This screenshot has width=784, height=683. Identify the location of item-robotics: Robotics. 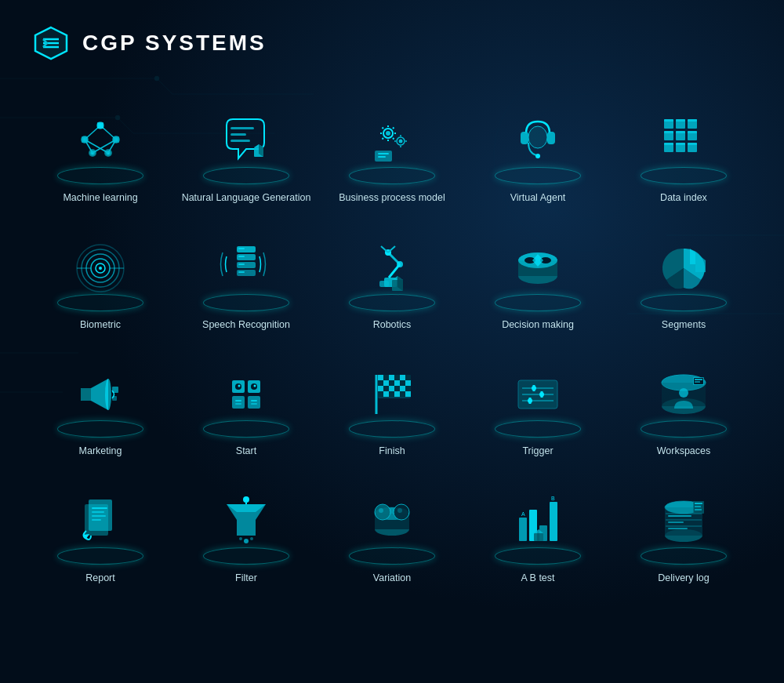
(392, 277).